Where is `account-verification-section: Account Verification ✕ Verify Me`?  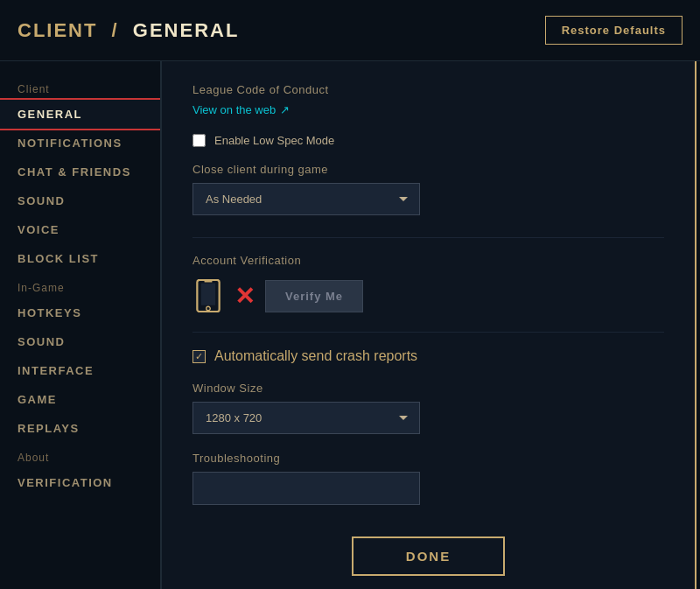
account-verification-section: Account Verification ✕ Verify Me is located at coordinates (429, 284).